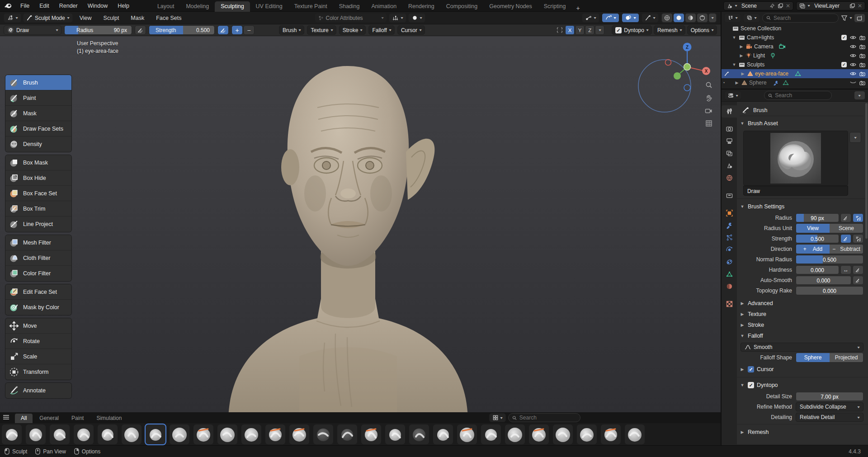 This screenshot has width=868, height=457. What do you see at coordinates (729, 129) in the screenshot?
I see `tab-render` at bounding box center [729, 129].